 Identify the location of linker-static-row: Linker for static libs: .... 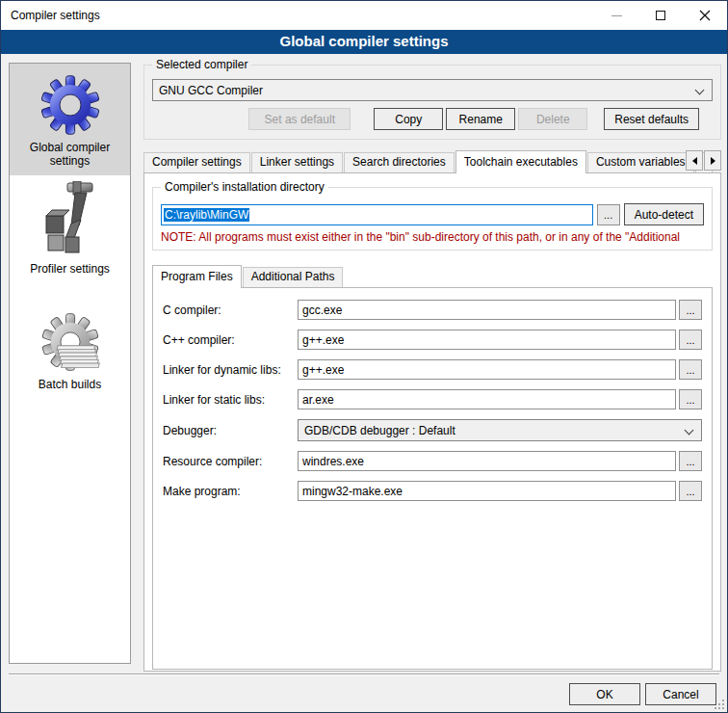
(432, 399).